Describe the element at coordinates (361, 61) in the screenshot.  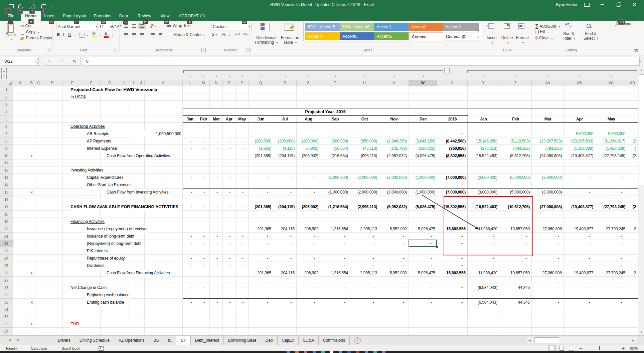
I see `formula-input: 0` at that location.